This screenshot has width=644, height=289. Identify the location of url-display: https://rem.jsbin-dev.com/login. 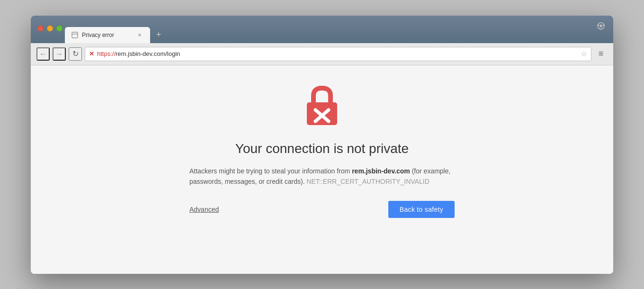
(337, 54).